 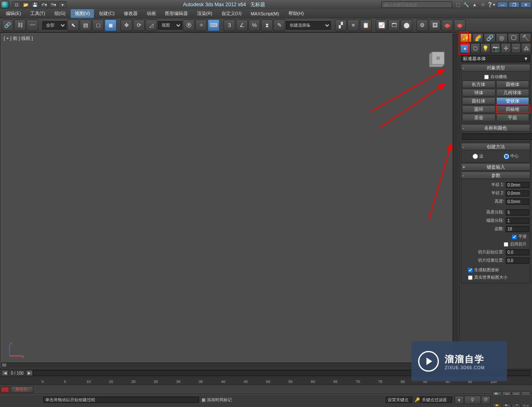 What do you see at coordinates (475, 48) in the screenshot?
I see `subtab-shapes: ⬡` at bounding box center [475, 48].